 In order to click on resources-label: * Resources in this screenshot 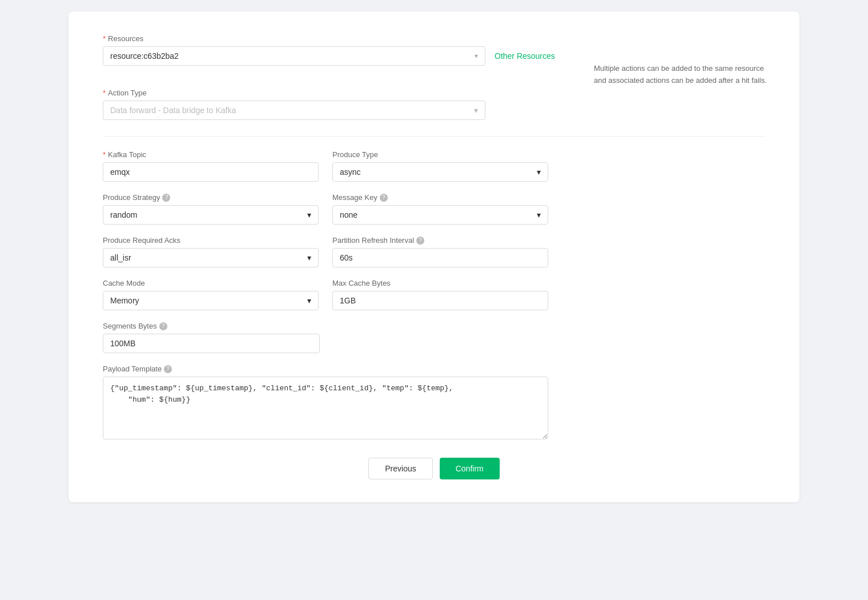, I will do `click(434, 39)`.